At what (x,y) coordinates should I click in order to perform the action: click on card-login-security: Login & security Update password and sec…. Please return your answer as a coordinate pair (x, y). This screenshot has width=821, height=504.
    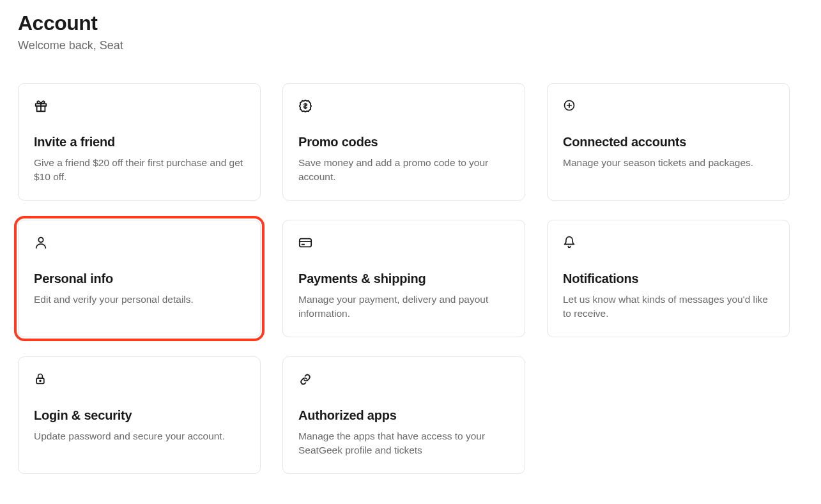
    Looking at the image, I should click on (139, 415).